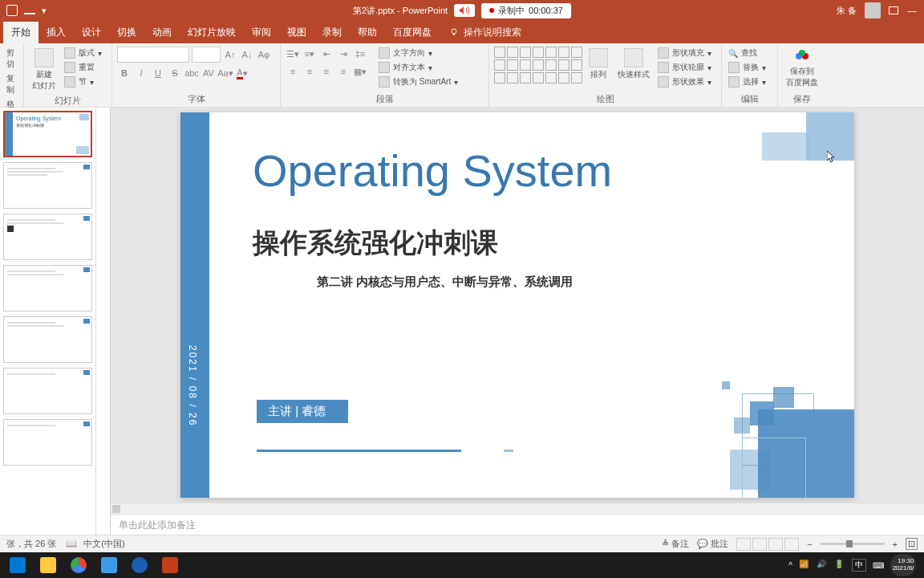 This screenshot has height=578, width=924. Describe the element at coordinates (859, 565) in the screenshot. I see `tray-ime: 中` at that location.